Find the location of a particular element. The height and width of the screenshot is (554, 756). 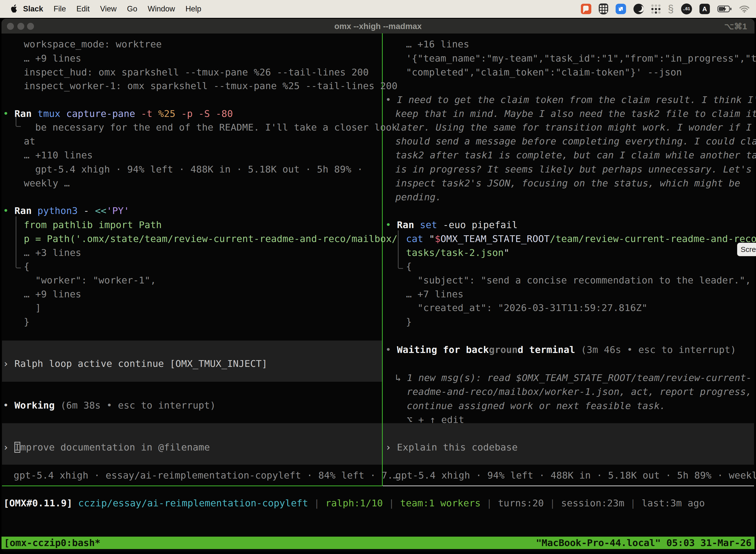

terminal-text-segment: "completed","claim_token":"claim-token"}… is located at coordinates (544, 72).